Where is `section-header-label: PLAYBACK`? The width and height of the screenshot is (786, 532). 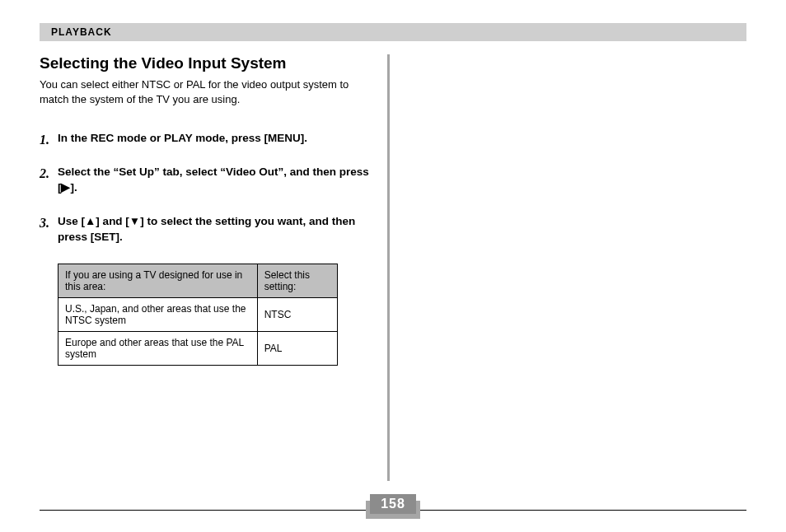 section-header-label: PLAYBACK is located at coordinates (82, 32).